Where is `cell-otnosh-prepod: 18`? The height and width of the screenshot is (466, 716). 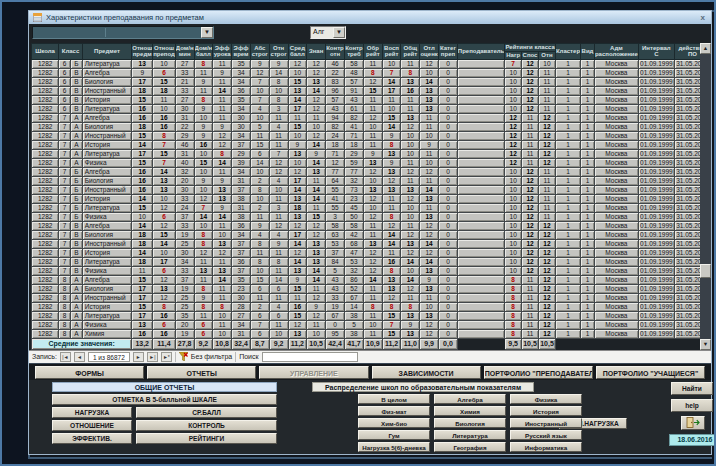
cell-otnosh-prepod: 18 is located at coordinates (164, 90).